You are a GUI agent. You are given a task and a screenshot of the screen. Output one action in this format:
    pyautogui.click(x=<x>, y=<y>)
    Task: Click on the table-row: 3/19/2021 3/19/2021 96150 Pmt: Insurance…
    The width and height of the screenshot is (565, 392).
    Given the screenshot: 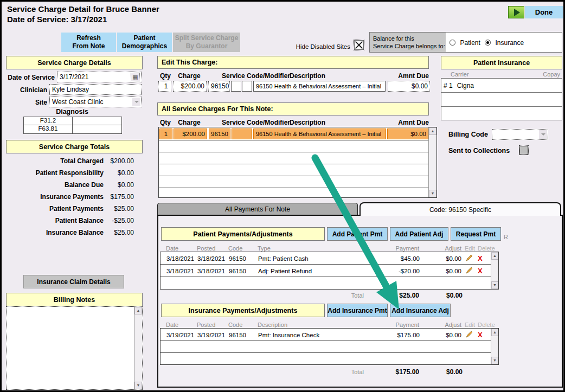 What is the action you would take?
    pyautogui.click(x=330, y=335)
    